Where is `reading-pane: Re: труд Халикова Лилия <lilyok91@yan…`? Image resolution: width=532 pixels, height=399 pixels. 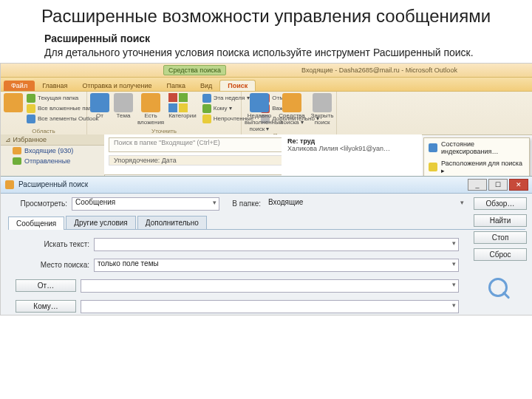
reading-pane: Re: труд Халикова Лилия <lilyok91@yan… is located at coordinates (352, 157).